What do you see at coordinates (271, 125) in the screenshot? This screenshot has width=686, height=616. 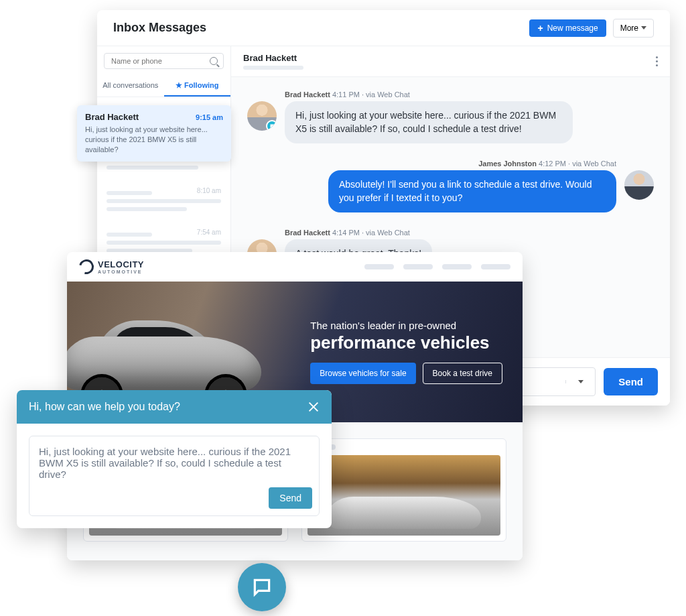 I see `webchat-badge-icon` at bounding box center [271, 125].